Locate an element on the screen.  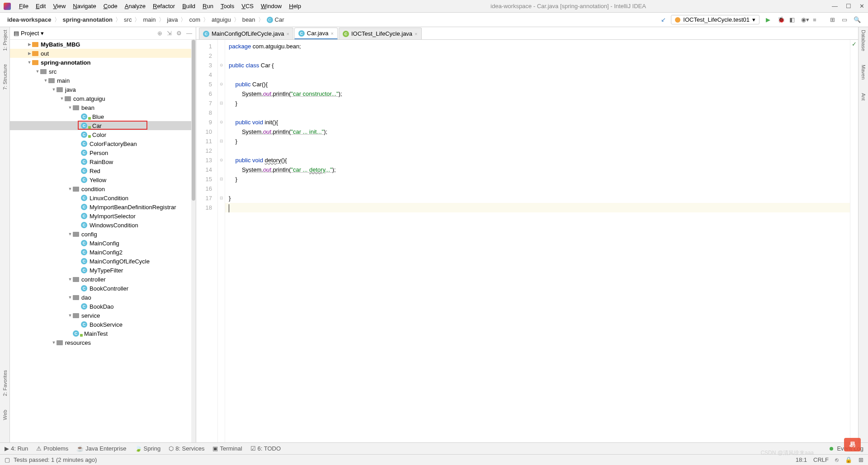
run-icon: ▶ is located at coordinates (770, 20).